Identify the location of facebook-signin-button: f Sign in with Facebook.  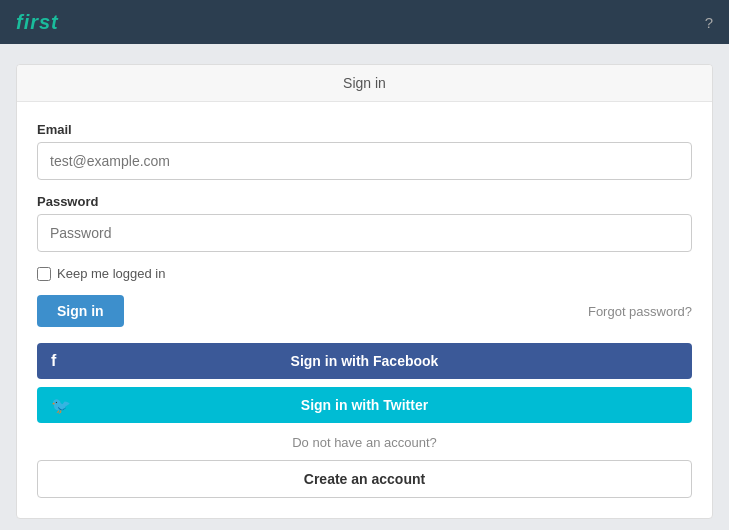
(364, 361).